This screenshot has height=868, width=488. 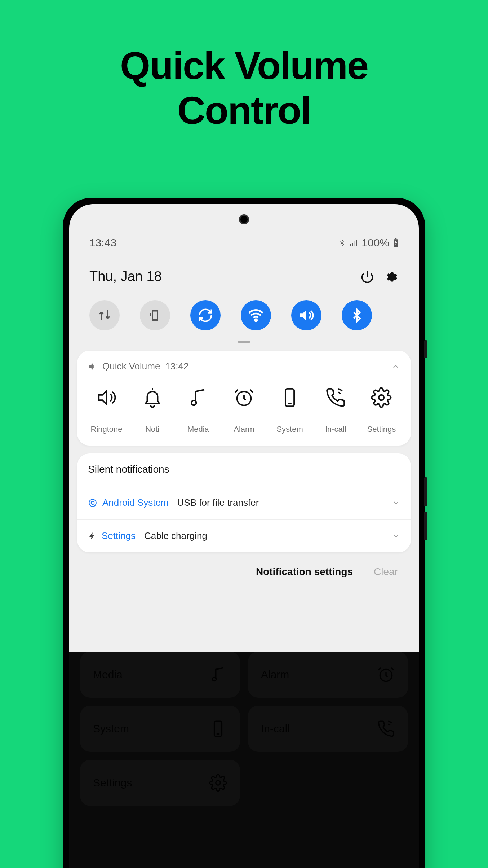 I want to click on toggle-data, so click(x=105, y=315).